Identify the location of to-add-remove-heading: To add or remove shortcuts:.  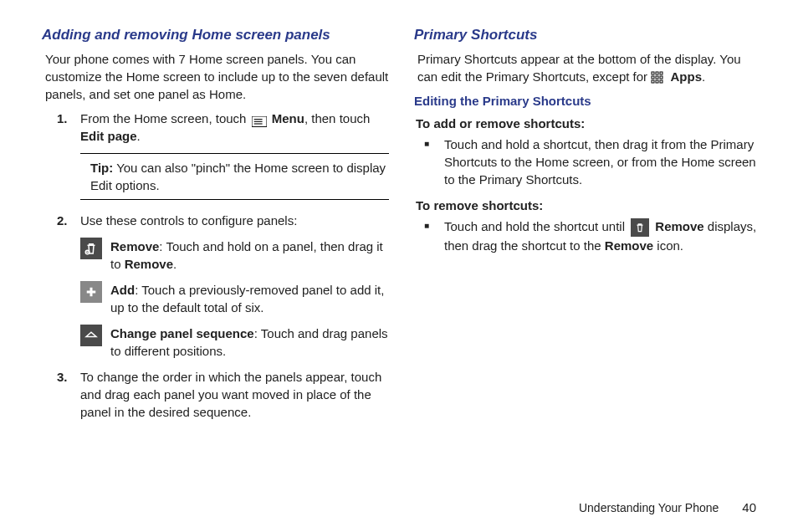
(589, 124).